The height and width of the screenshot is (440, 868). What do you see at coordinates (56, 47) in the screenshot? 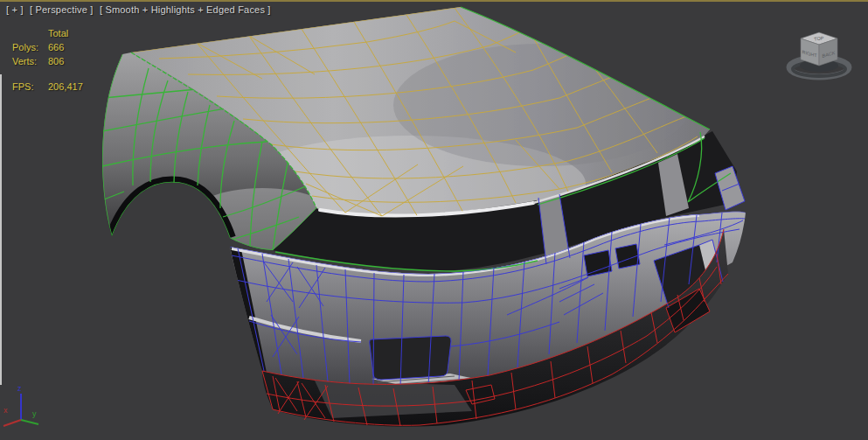
I see `stats-polys-value: 666` at bounding box center [56, 47].